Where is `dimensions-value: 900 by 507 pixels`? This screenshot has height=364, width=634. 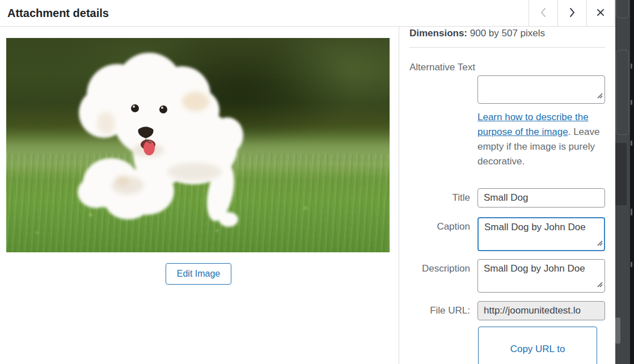
dimensions-value: 900 by 507 pixels is located at coordinates (508, 33).